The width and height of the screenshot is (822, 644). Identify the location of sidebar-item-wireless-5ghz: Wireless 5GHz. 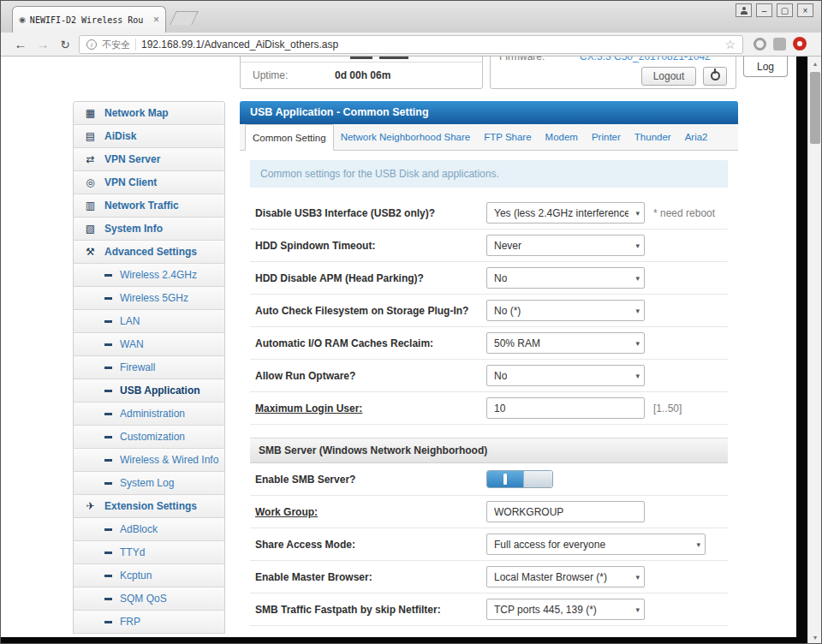
(149, 298).